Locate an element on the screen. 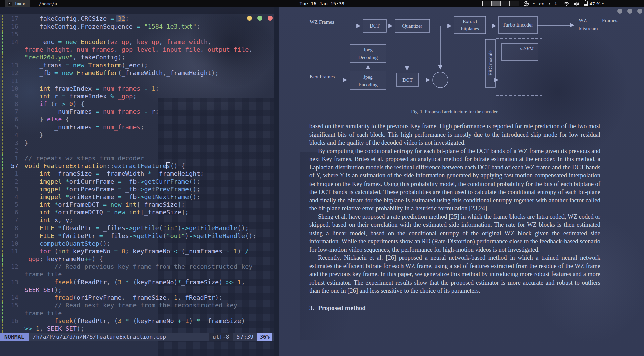 The image size is (644, 356). code-line: 1// repeats wz steps from decoder is located at coordinates (137, 158).